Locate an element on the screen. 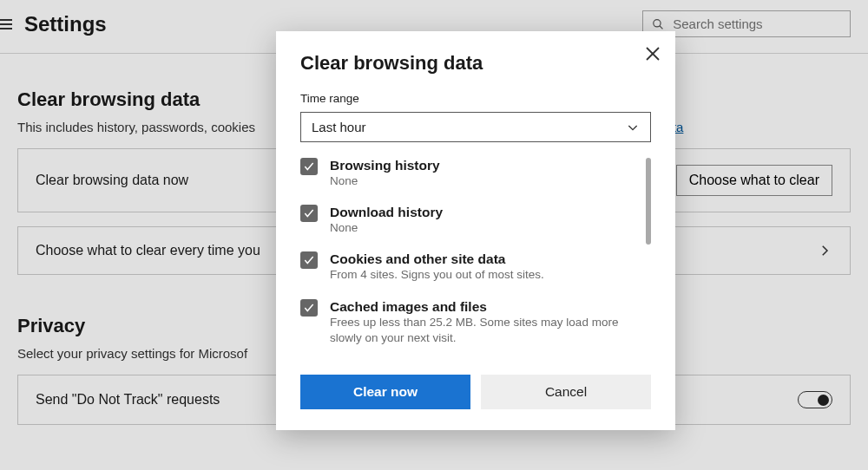 This screenshot has height=470, width=868. select-value: Last hour is located at coordinates (339, 127).